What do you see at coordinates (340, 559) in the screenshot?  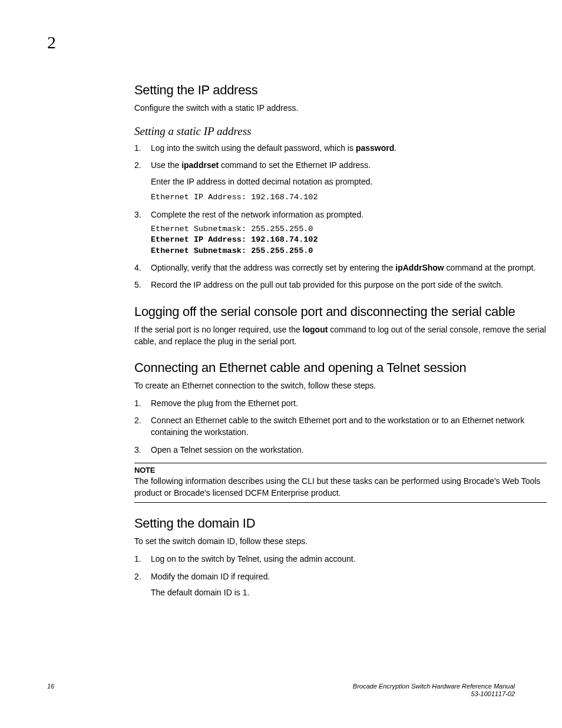 I see `list-item: Log on to the switch by Telnet, using th…` at bounding box center [340, 559].